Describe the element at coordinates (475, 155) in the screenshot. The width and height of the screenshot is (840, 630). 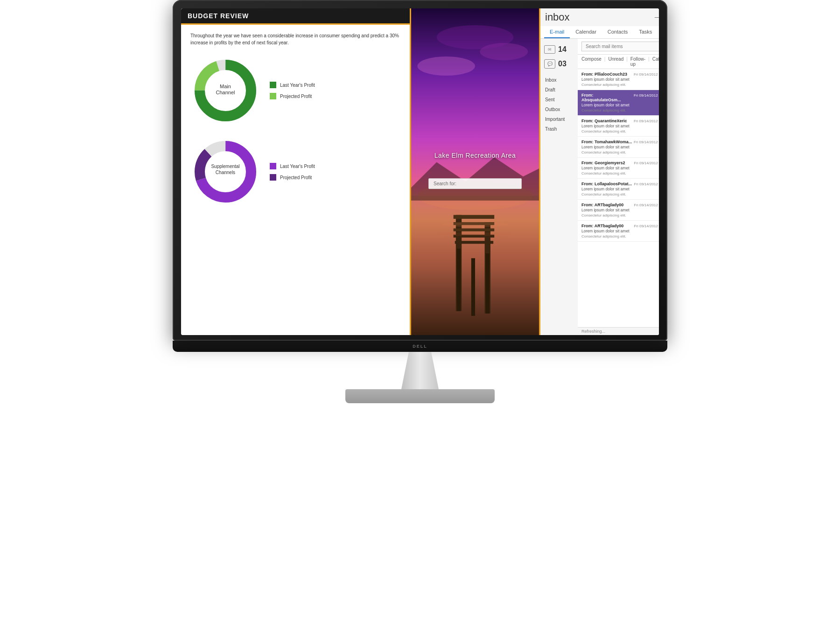
I see `scene-title: Lake Elm Recreation Area` at that location.